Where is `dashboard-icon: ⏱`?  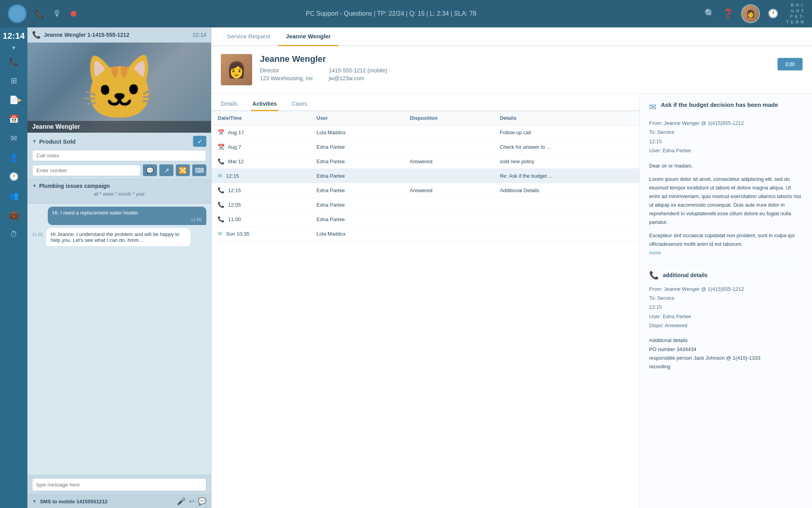
dashboard-icon: ⏱ is located at coordinates (14, 234).